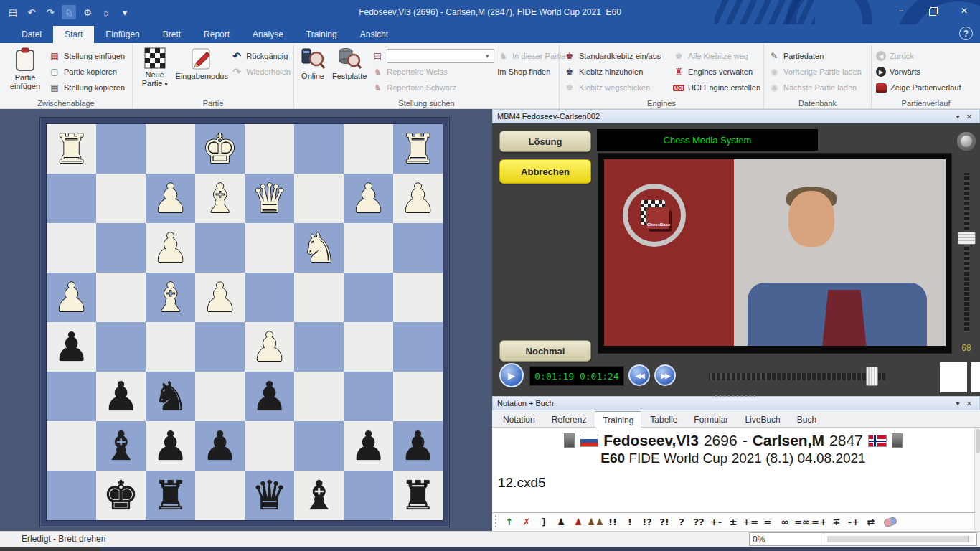  I want to click on panel-collapse-icon: ▾, so click(958, 116).